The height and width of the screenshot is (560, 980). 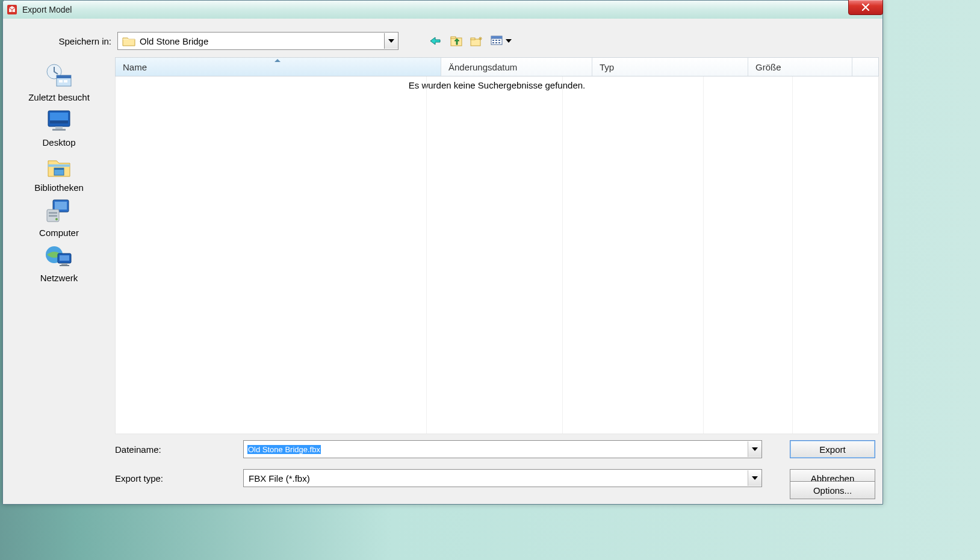 I want to click on column-size: Größe, so click(x=801, y=67).